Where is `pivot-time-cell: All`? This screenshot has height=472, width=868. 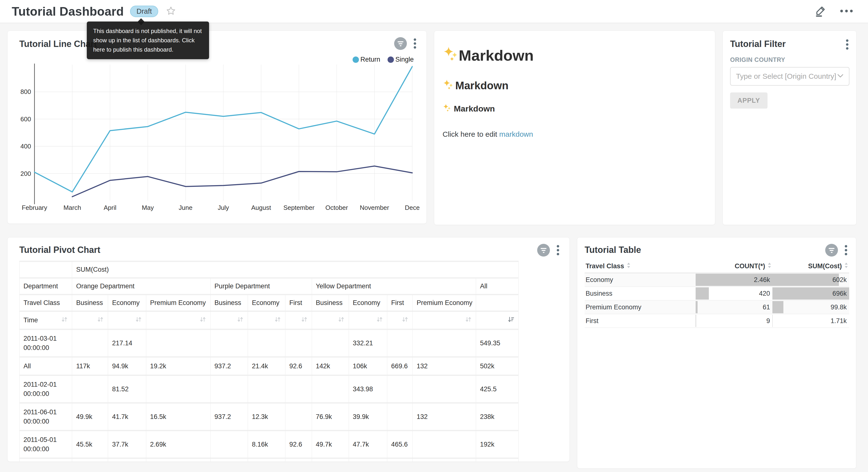 pivot-time-cell: All is located at coordinates (46, 367).